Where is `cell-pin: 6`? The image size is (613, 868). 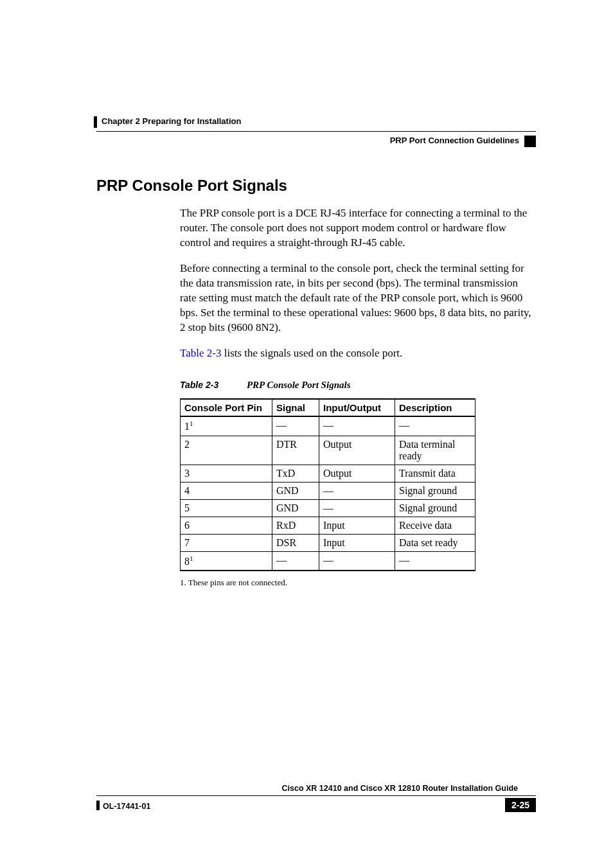
cell-pin: 6 is located at coordinates (226, 526).